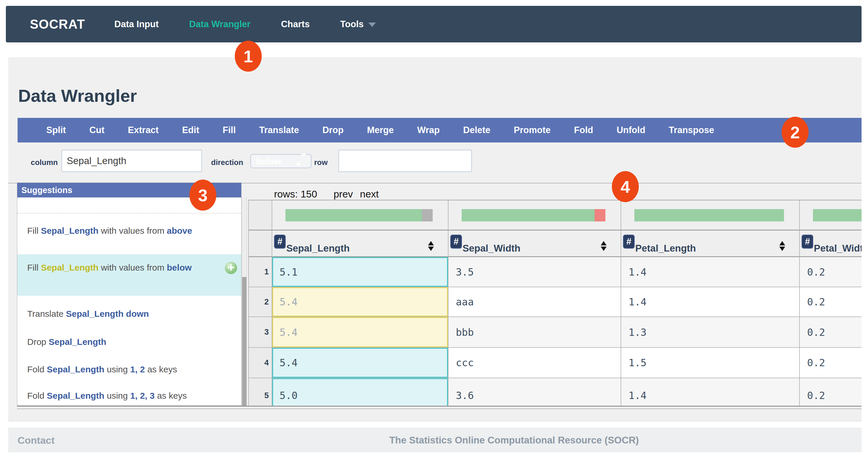 The width and height of the screenshot is (868, 461). I want to click on table-cell: 3.5, so click(535, 272).